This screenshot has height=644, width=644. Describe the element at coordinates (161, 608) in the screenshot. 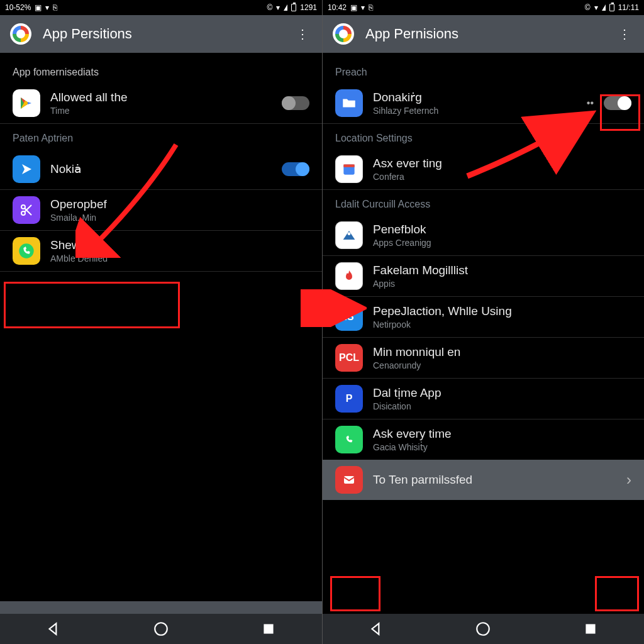

I see `bottom-edge` at that location.